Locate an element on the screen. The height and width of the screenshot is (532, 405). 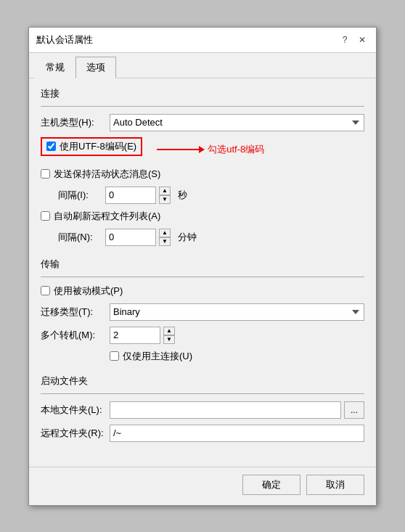
multi-input is located at coordinates (135, 335).